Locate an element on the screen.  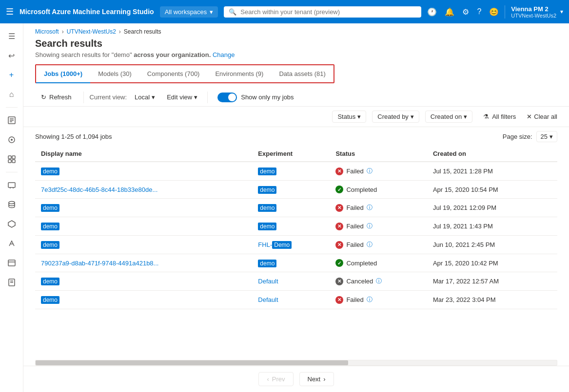
current-view-dropdown: Local ▾ is located at coordinates (145, 97).